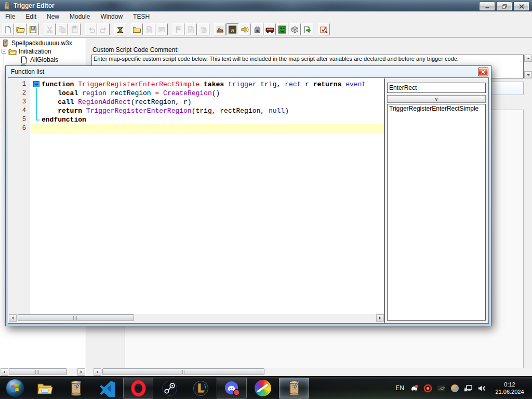 The height and width of the screenshot is (399, 532). Describe the element at coordinates (18, 129) in the screenshot. I see `line-number: 6` at that location.